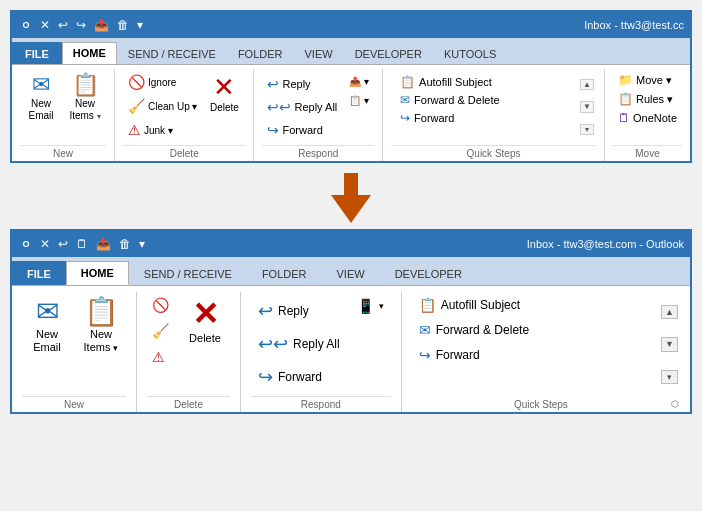  What do you see at coordinates (47, 326) in the screenshot?
I see `bottom-new-email-button: ✉ NewEmail` at bounding box center [47, 326].